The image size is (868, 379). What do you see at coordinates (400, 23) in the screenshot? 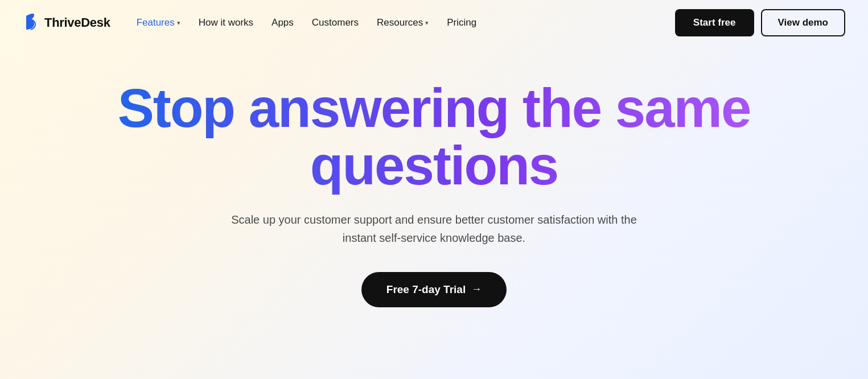
I see `nav-label-resources: Resources` at bounding box center [400, 23].